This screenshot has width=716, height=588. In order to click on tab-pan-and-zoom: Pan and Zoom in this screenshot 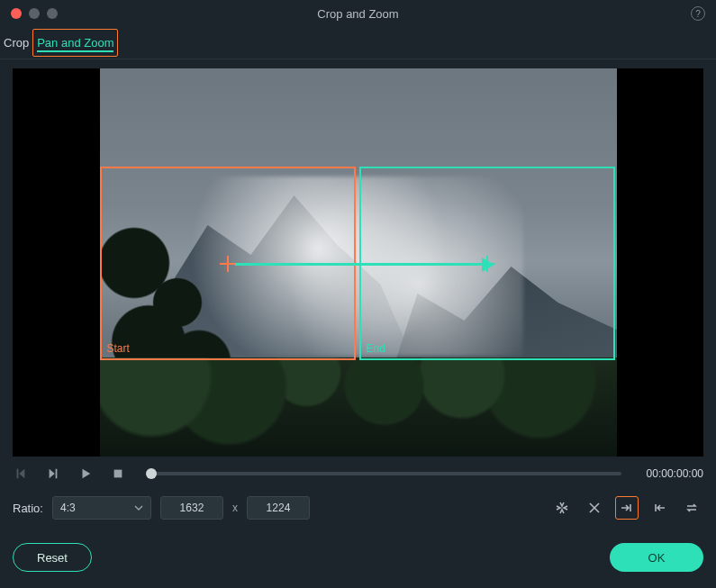, I will do `click(76, 43)`.